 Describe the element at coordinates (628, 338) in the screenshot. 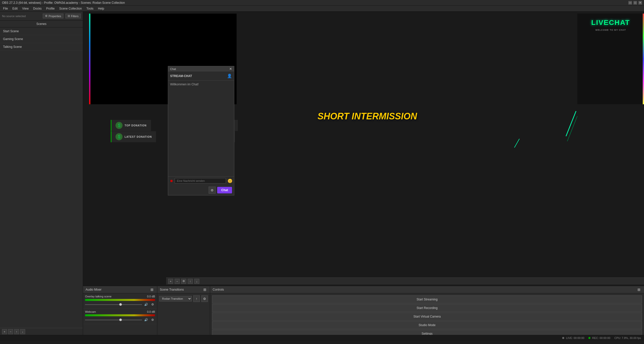

I see `cpu-status: CPU: 7.8%, 30.00 fps` at that location.